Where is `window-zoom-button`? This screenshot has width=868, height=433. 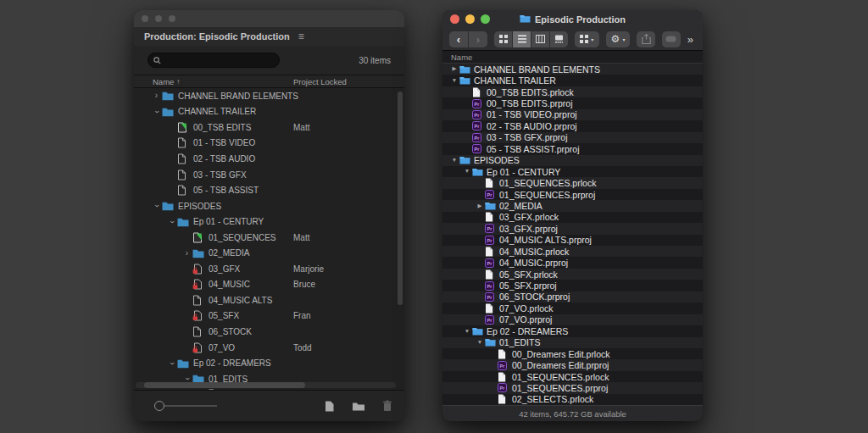 window-zoom-button is located at coordinates (172, 19).